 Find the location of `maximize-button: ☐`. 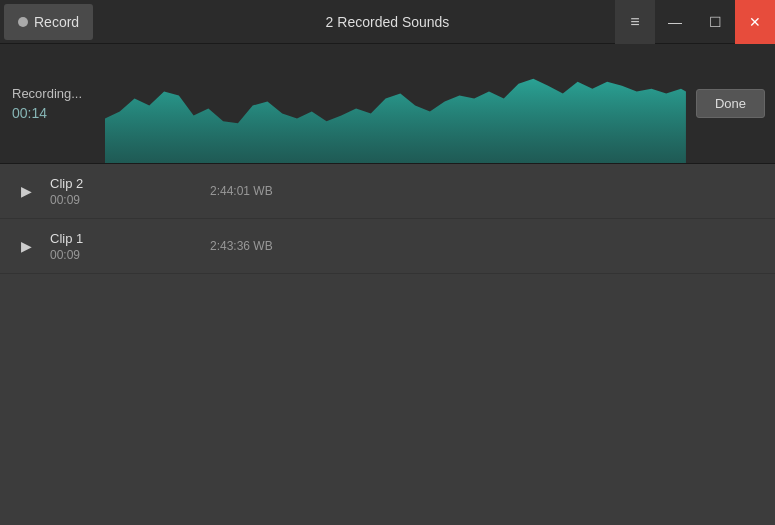

maximize-button: ☐ is located at coordinates (715, 22).